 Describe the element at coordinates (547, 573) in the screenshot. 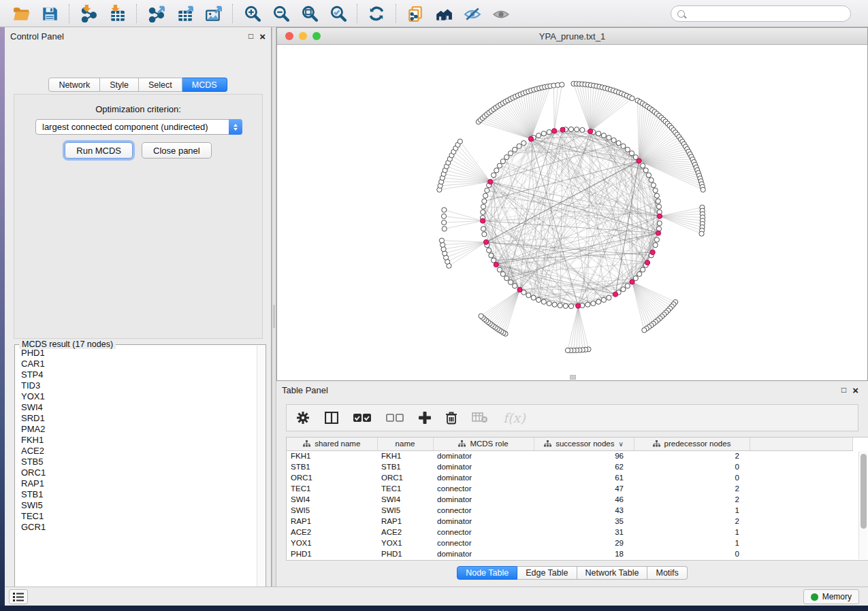

I see `tab-edge-table: Edge Table` at that location.